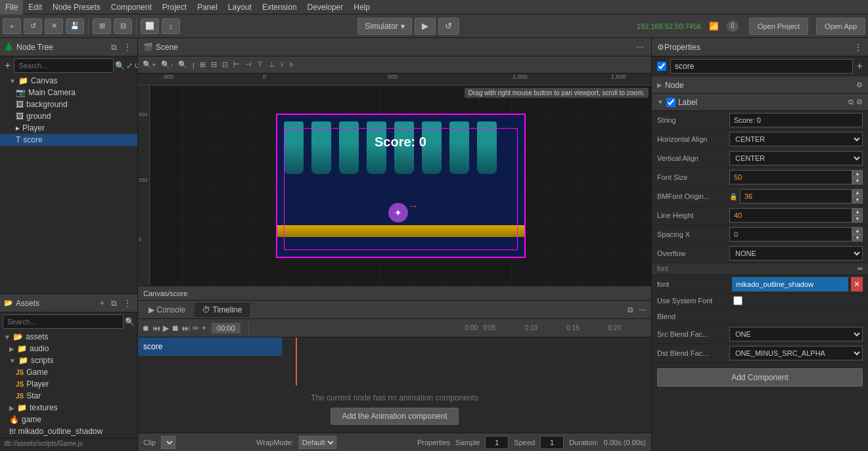 Image resolution: width=868 pixels, height=451 pixels. What do you see at coordinates (361, 7) in the screenshot?
I see `menu-help: Help` at bounding box center [361, 7].